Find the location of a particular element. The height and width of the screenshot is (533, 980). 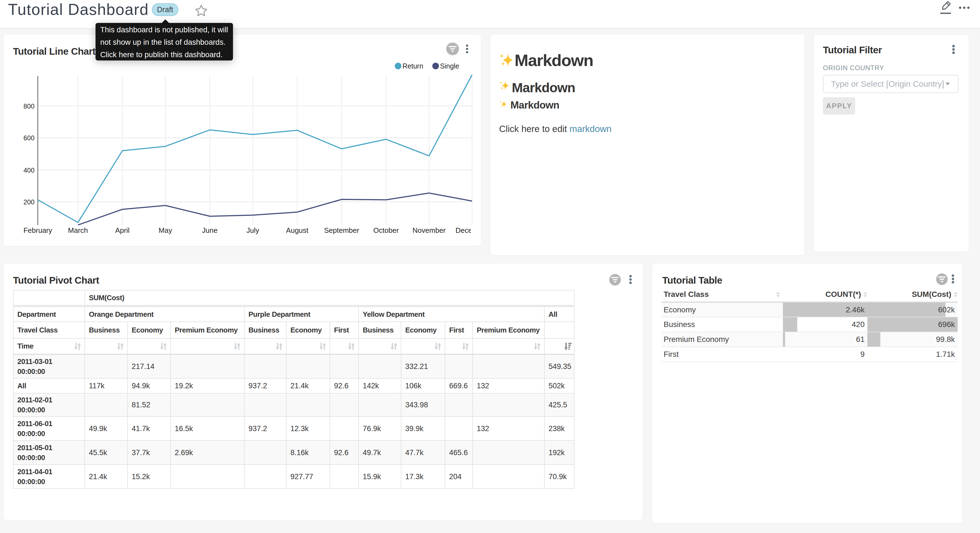

svg-text: 400 is located at coordinates (29, 170).